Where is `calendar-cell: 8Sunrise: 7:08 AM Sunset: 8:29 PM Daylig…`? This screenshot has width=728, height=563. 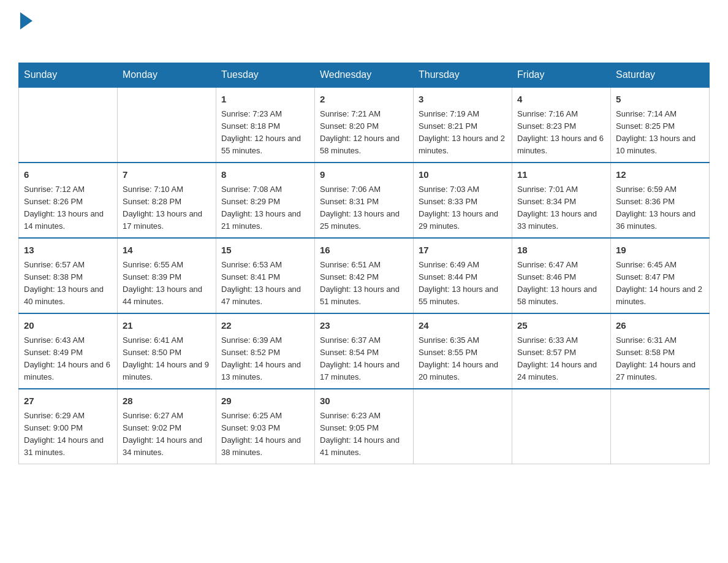
calendar-cell: 8Sunrise: 7:08 AM Sunset: 8:29 PM Daylig… is located at coordinates (266, 200).